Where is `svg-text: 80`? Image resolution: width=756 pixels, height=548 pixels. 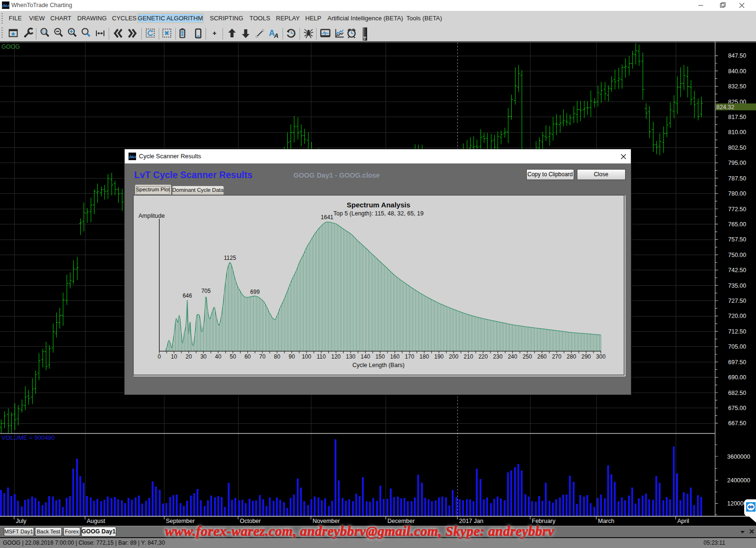
svg-text: 80 is located at coordinates (277, 356).